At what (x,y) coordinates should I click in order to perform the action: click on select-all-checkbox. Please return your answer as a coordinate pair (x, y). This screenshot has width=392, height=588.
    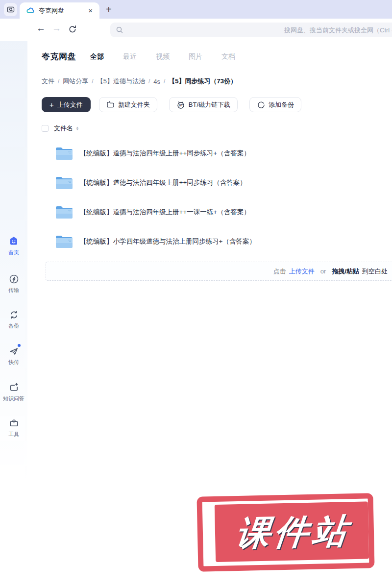
    Looking at the image, I should click on (45, 128).